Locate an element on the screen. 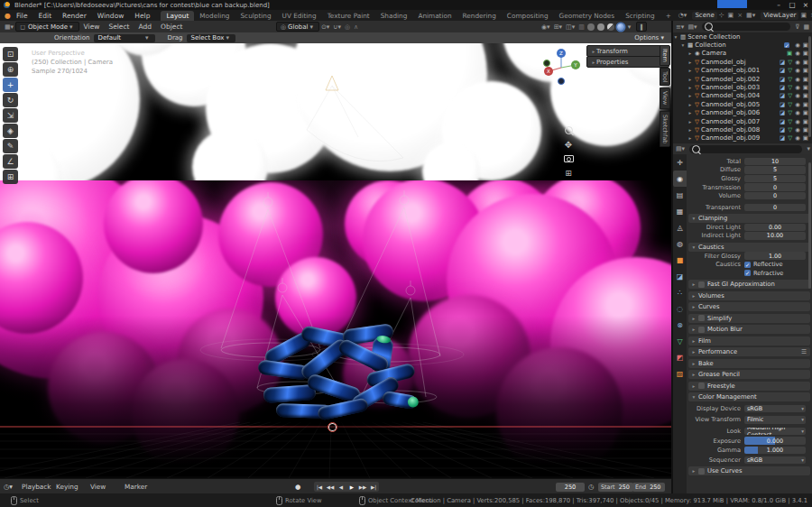  outliner-row-root: ▾▥Scene Collection is located at coordinates (743, 36).